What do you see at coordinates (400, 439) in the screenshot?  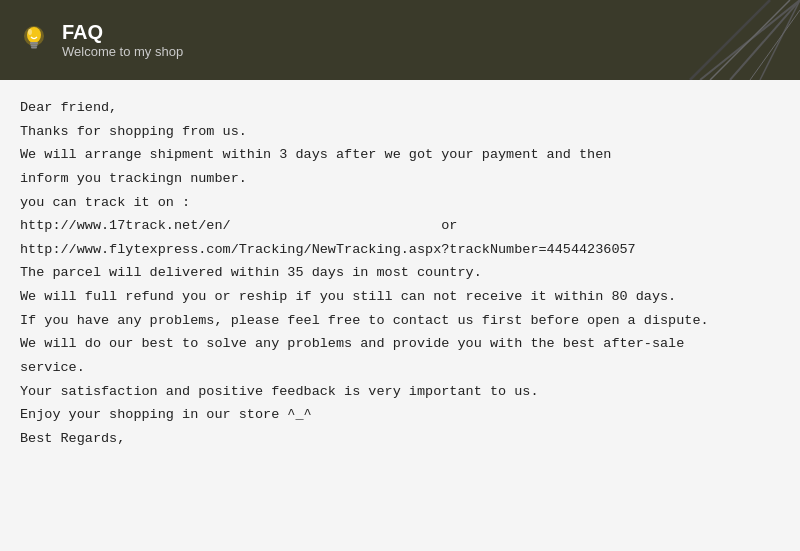 I see `message-line: Best Regards,` at bounding box center [400, 439].